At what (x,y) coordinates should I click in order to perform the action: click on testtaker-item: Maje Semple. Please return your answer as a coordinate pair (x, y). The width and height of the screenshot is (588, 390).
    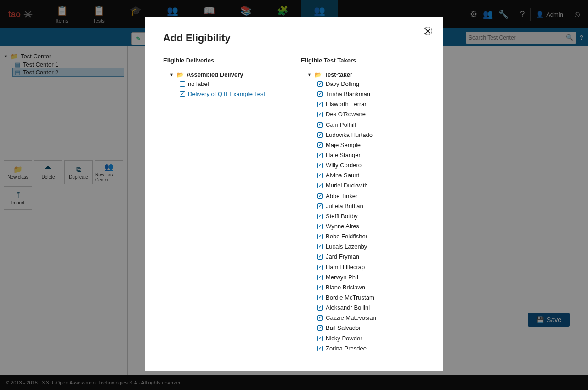
    Looking at the image, I should click on (362, 145).